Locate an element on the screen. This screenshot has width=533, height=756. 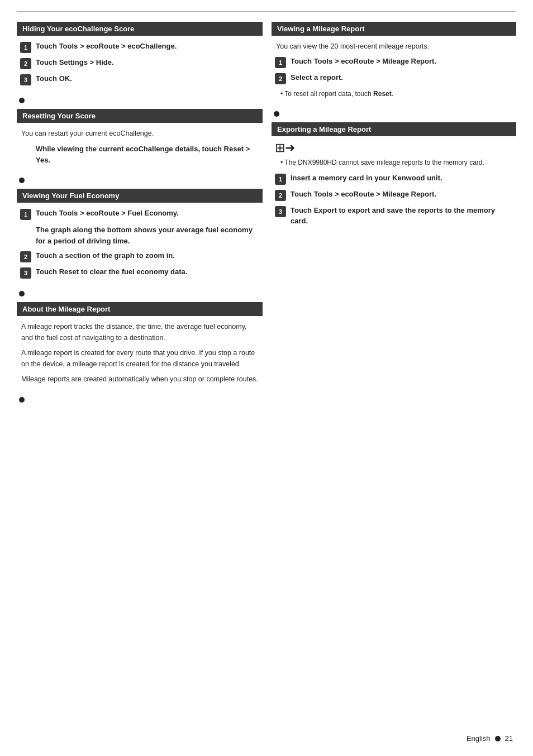
section-header-about-mileage-report: About the Mileage Report is located at coordinates (140, 309).